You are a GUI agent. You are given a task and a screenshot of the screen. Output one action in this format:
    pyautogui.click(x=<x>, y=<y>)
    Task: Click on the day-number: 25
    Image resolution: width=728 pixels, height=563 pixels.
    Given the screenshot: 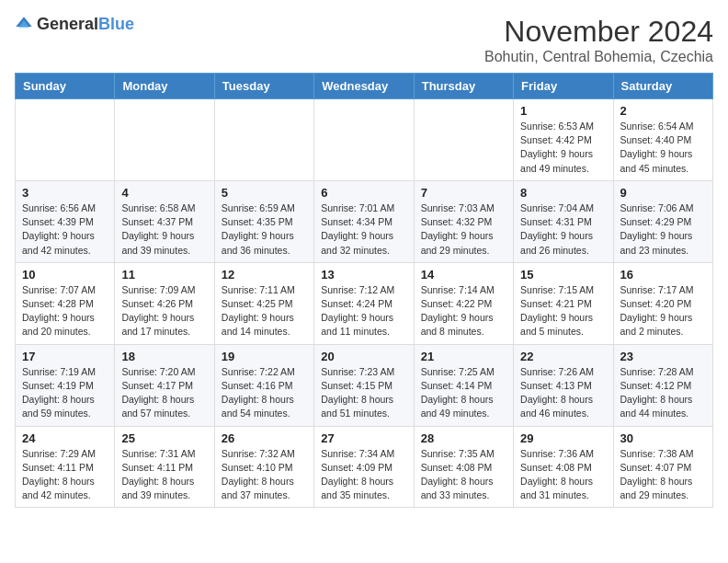 What is the action you would take?
    pyautogui.click(x=164, y=438)
    